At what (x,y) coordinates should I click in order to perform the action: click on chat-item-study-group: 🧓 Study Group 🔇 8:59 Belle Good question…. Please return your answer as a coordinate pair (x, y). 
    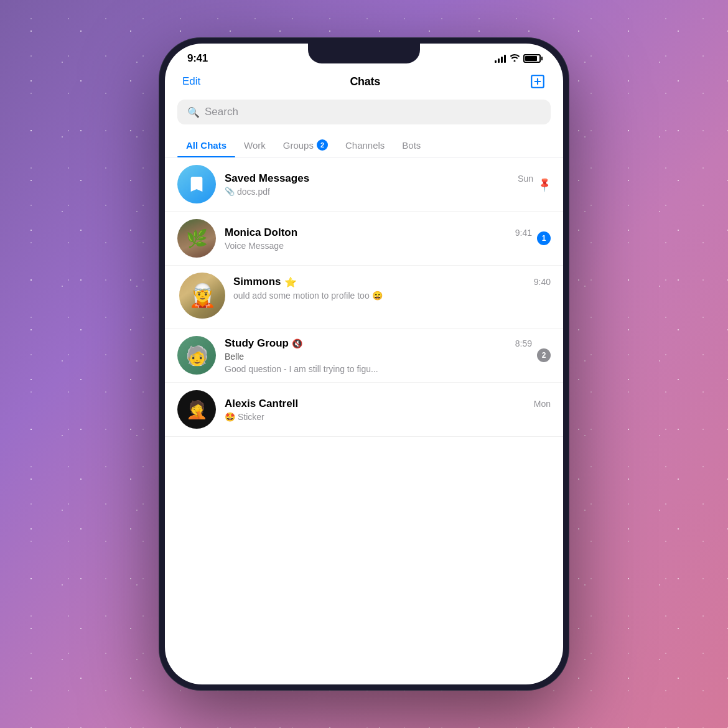
    Looking at the image, I should click on (364, 356).